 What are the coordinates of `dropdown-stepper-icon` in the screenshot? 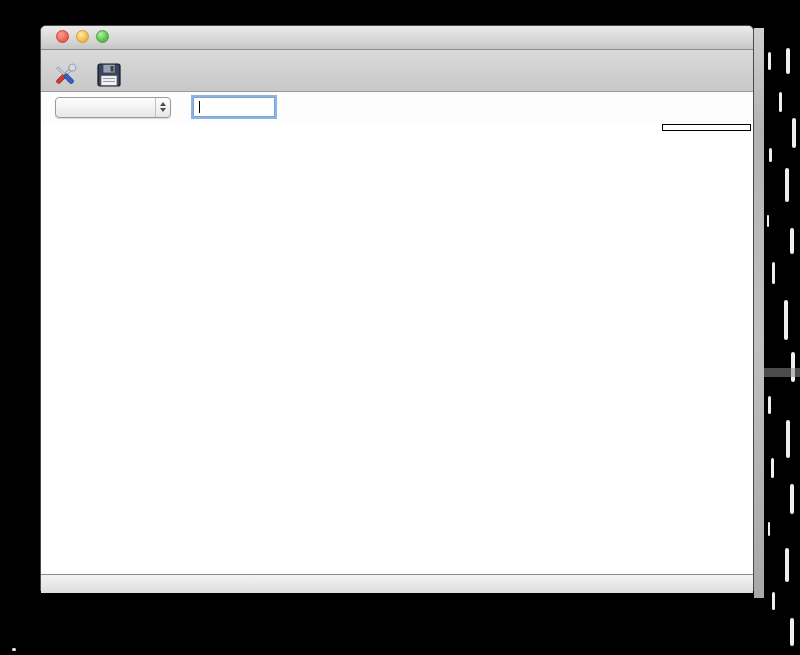 It's located at (162, 108).